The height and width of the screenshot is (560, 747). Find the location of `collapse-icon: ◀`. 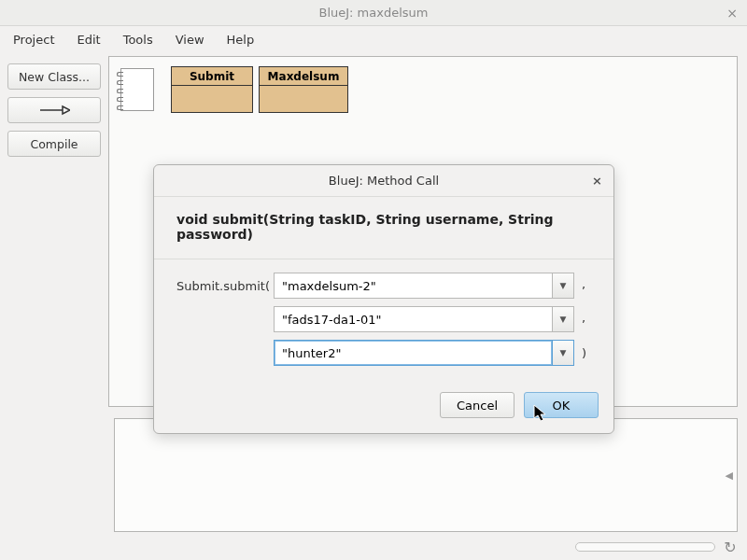

collapse-icon: ◀ is located at coordinates (729, 476).